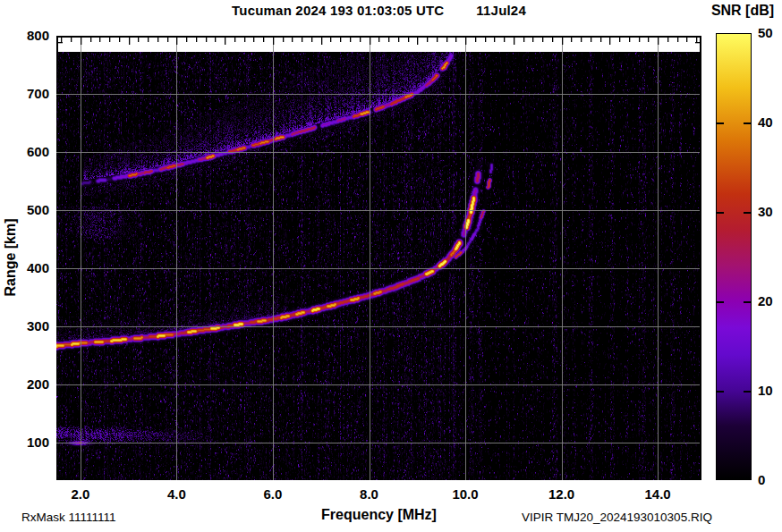  I want to click on colorbar-tick-label: 30, so click(769, 211).